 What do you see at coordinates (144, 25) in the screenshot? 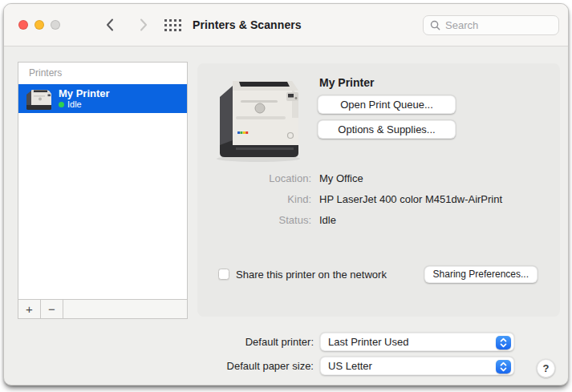
I see `chevron-right-icon` at bounding box center [144, 25].